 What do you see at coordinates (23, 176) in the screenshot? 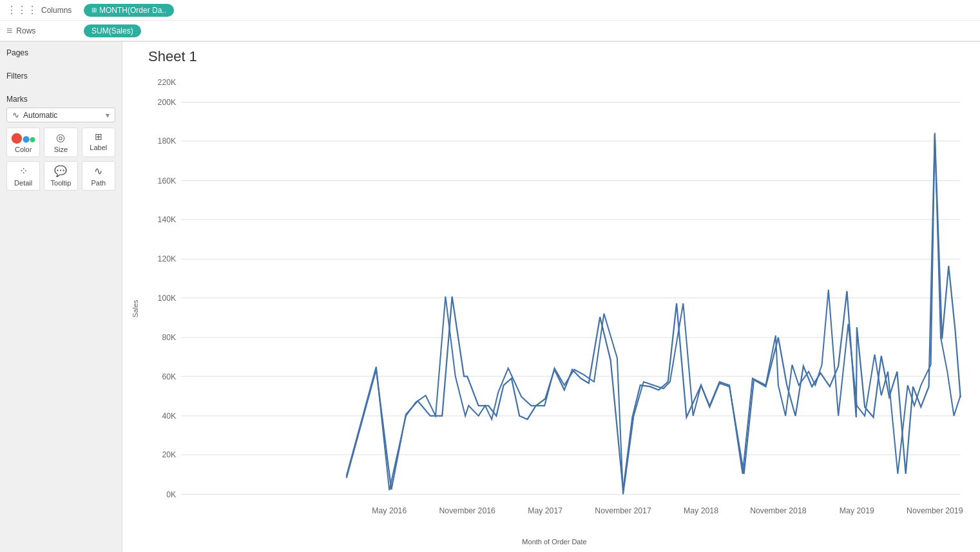
I see `detail-button: ⁘ Detail` at bounding box center [23, 176].